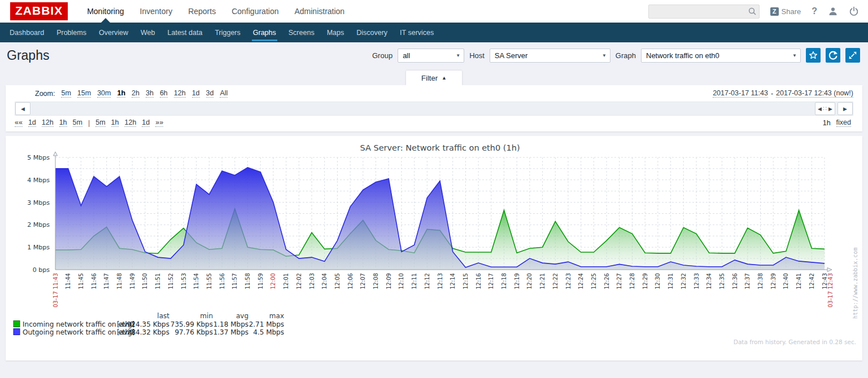  I want to click on menu-administration: Administration, so click(320, 11).